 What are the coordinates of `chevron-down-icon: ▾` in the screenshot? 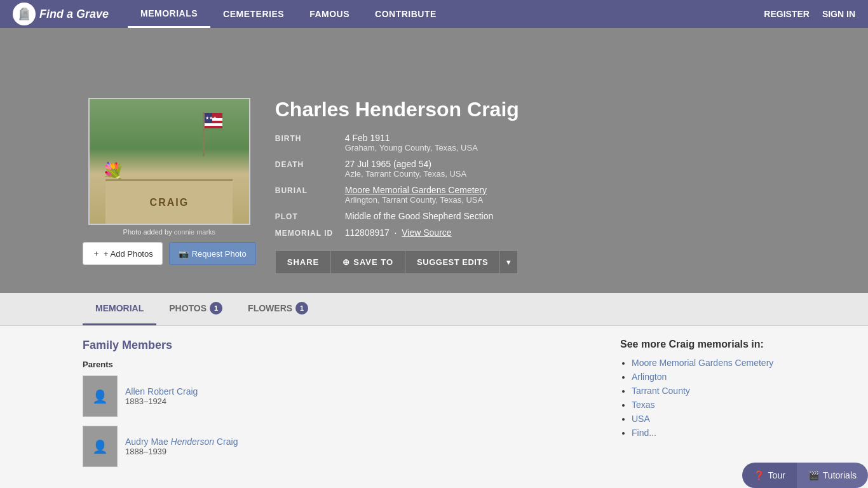 It's located at (508, 262).